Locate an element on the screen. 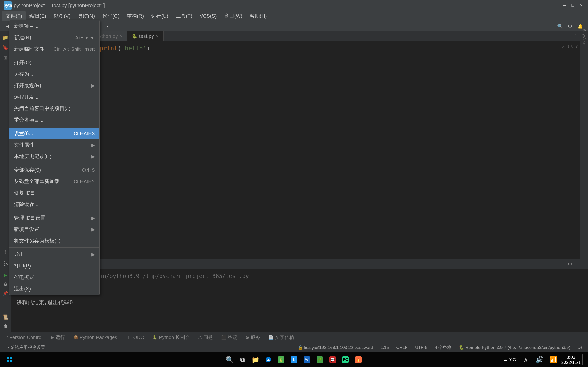  taskbar-search: 🔍 is located at coordinates (230, 360).